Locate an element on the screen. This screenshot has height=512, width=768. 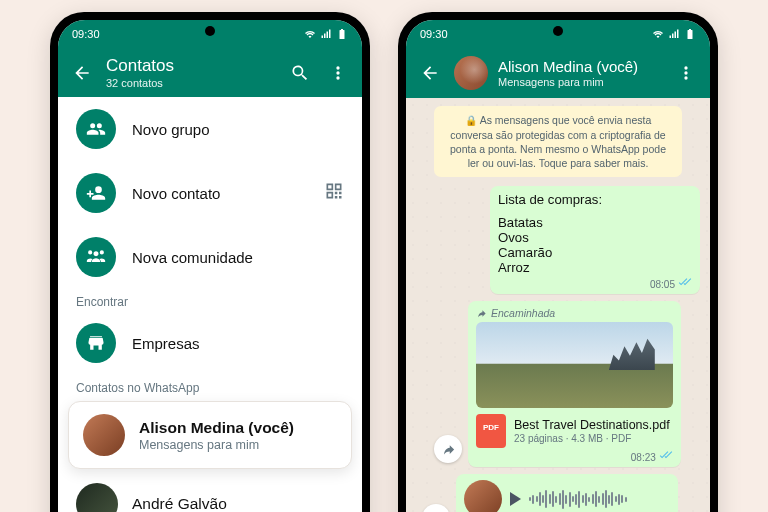
msg-time: 08:23 is located at coordinates (644, 458).